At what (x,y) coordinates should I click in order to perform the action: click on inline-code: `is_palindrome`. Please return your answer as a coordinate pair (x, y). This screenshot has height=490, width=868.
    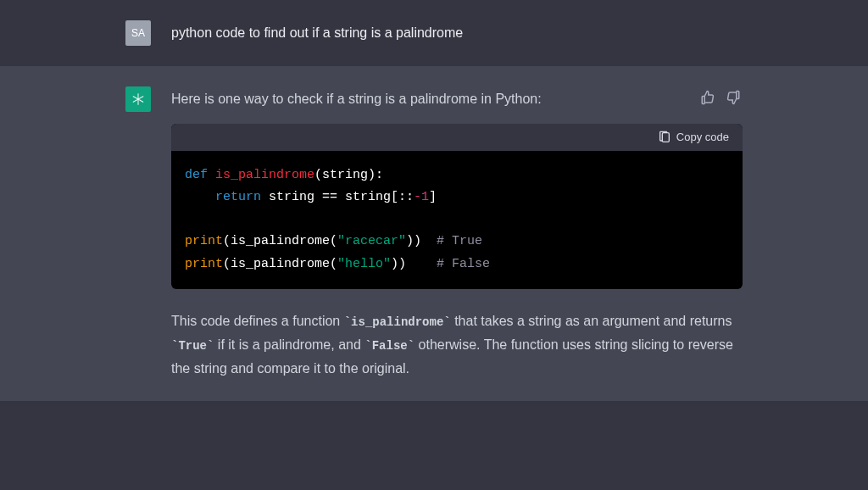
    Looking at the image, I should click on (398, 322).